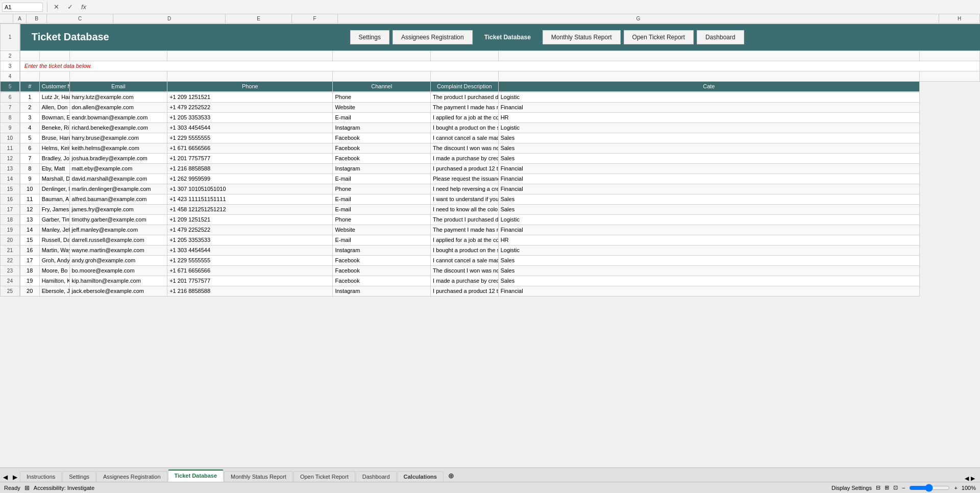 This screenshot has height=493, width=980. What do you see at coordinates (84, 7) in the screenshot?
I see `function-icon: fx` at bounding box center [84, 7].